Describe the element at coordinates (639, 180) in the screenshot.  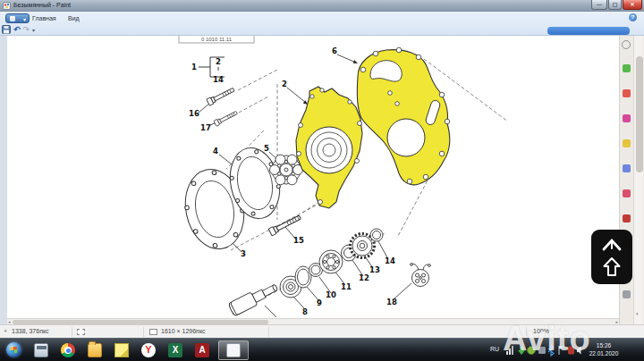
I see `vertical-scrollbar: ▾` at that location.